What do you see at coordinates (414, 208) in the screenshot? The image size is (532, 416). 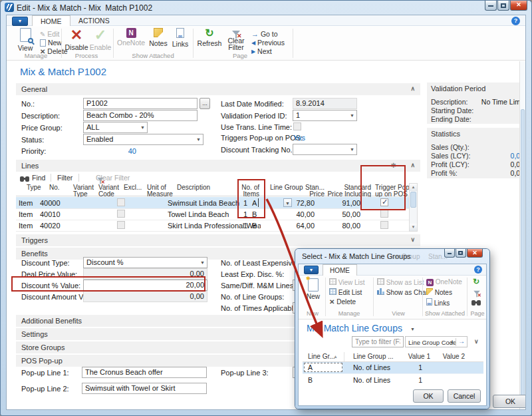 I see `lines-grid-scrollbar: ▲ ▼` at bounding box center [414, 208].